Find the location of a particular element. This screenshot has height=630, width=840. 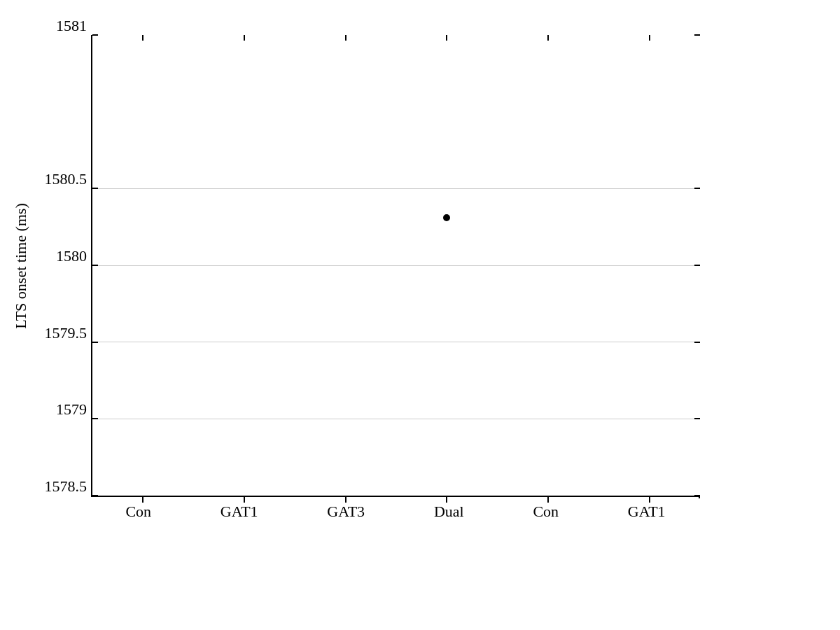

y-tick-label-6: 1581 is located at coordinates (71, 26).